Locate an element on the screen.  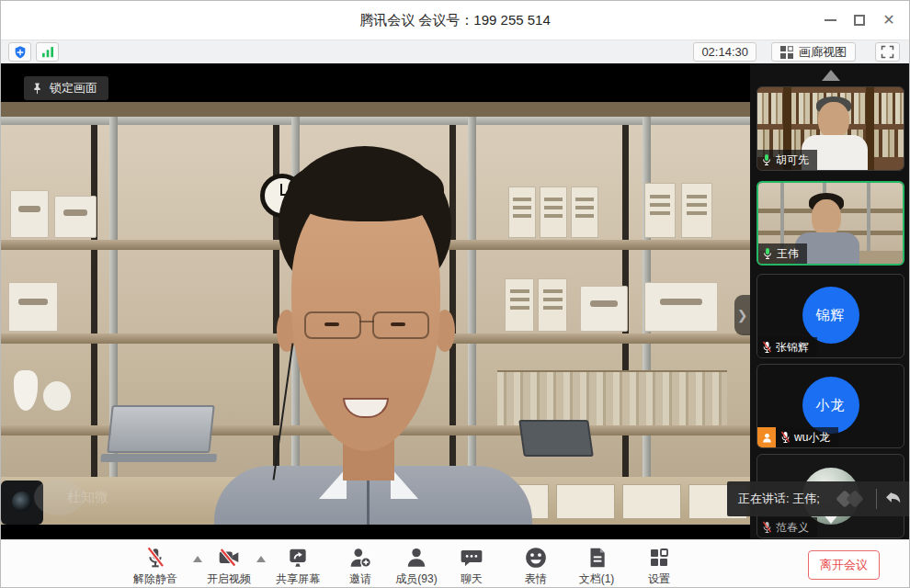
settings-button: 设置 is located at coordinates (659, 566).